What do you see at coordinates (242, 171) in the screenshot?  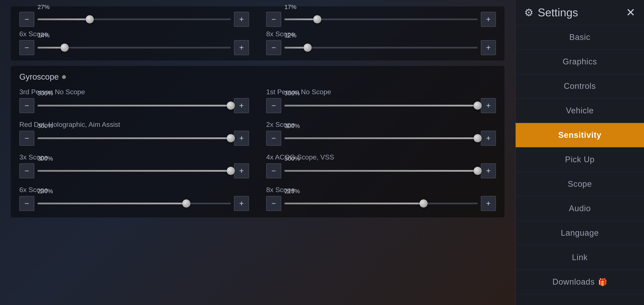 I see `gyro-3x-scope-plus: +` at bounding box center [242, 171].